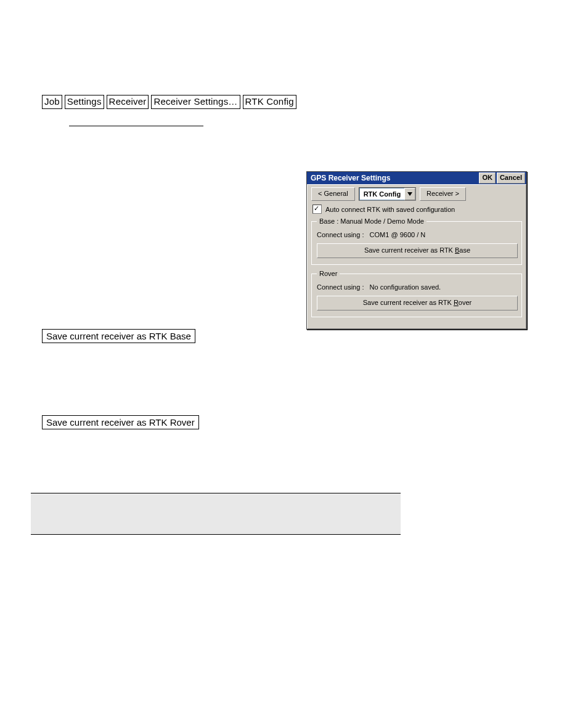  Describe the element at coordinates (195, 102) in the screenshot. I see `crumb-receiver-settings: Receiver Settings…` at that location.